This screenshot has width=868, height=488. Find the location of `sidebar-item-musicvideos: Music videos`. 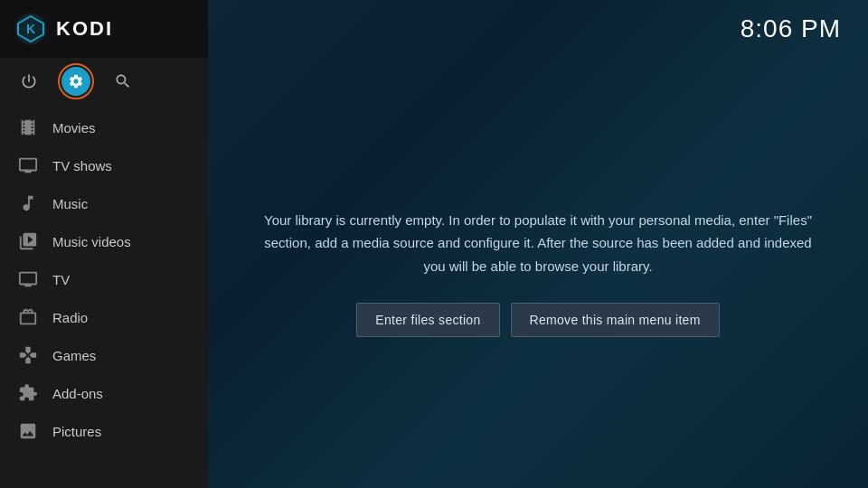

sidebar-item-musicvideos: Music videos is located at coordinates (104, 241).